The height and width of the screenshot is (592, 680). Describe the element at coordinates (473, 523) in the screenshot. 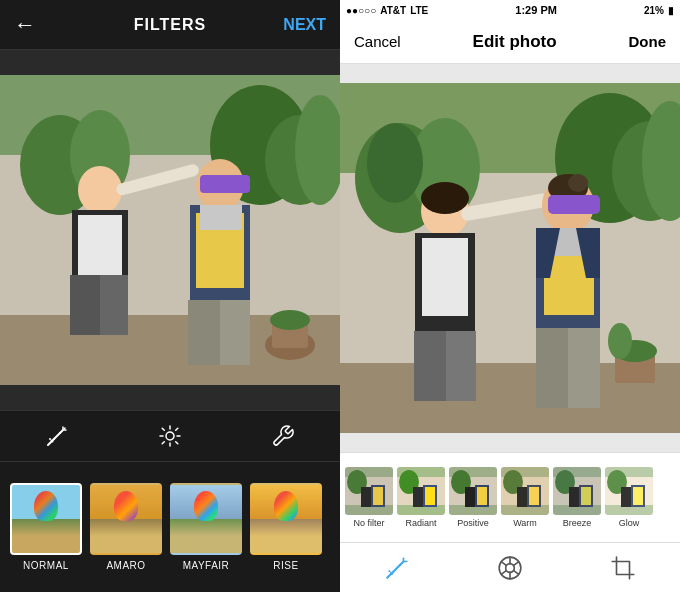

I see `right-filter-positive-label: Positive` at that location.